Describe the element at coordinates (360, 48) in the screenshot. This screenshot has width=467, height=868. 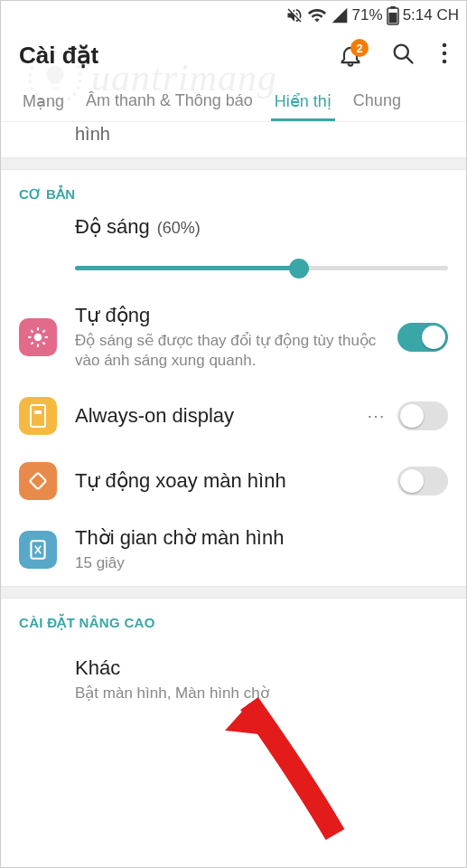
I see `notification-badge: 2` at that location.